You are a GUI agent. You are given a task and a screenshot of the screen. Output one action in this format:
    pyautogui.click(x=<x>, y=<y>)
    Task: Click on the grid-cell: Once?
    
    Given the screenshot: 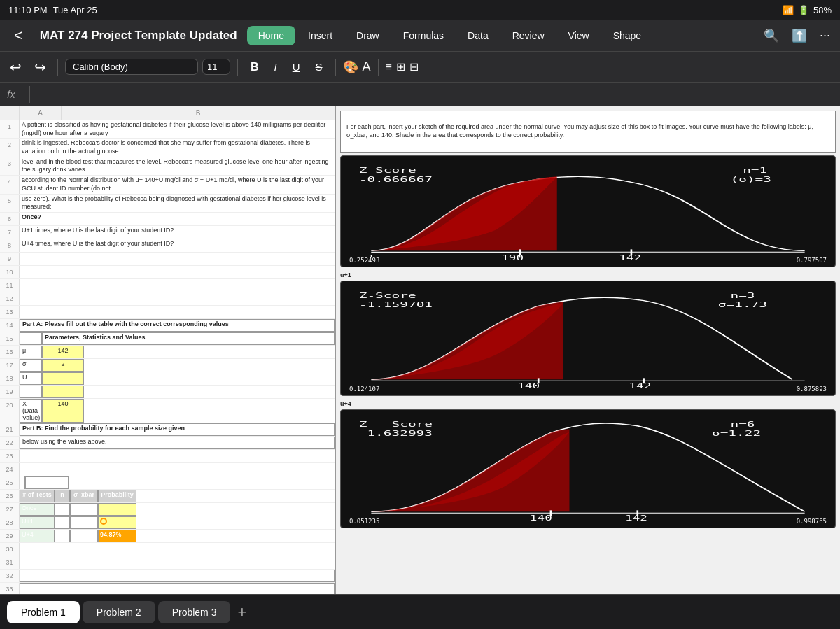 What is the action you would take?
    pyautogui.click(x=177, y=219)
    